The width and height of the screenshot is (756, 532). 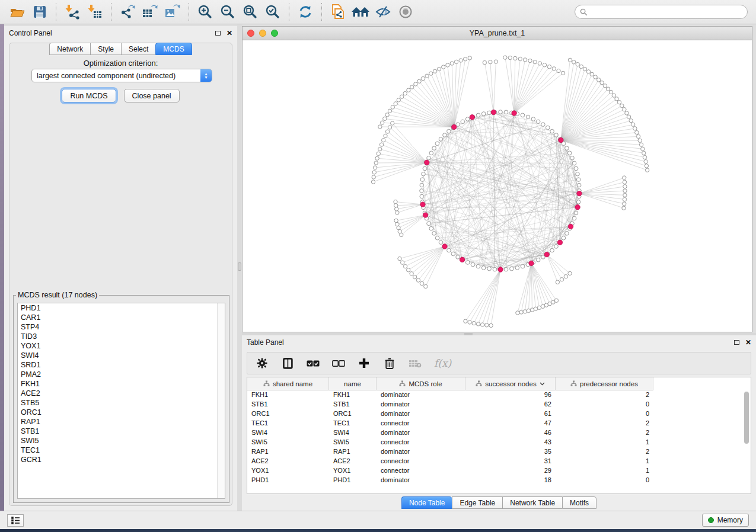 What do you see at coordinates (121, 412) in the screenshot?
I see `mcds-result-item: ORC1` at bounding box center [121, 412].